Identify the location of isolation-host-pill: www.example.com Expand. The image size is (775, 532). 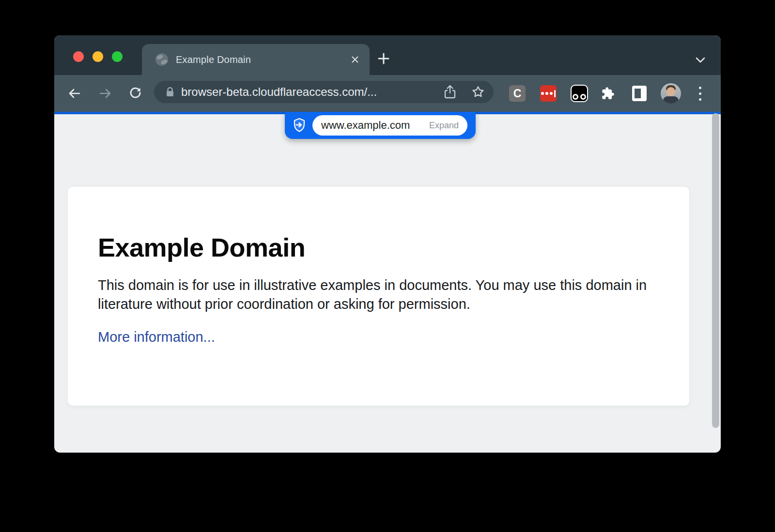
(390, 125).